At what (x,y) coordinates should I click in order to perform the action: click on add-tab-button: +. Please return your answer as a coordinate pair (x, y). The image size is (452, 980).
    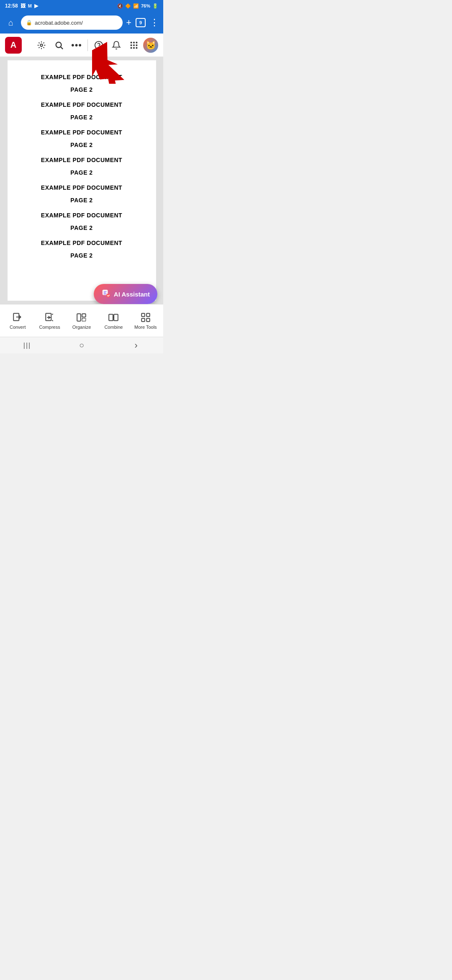
    Looking at the image, I should click on (129, 23).